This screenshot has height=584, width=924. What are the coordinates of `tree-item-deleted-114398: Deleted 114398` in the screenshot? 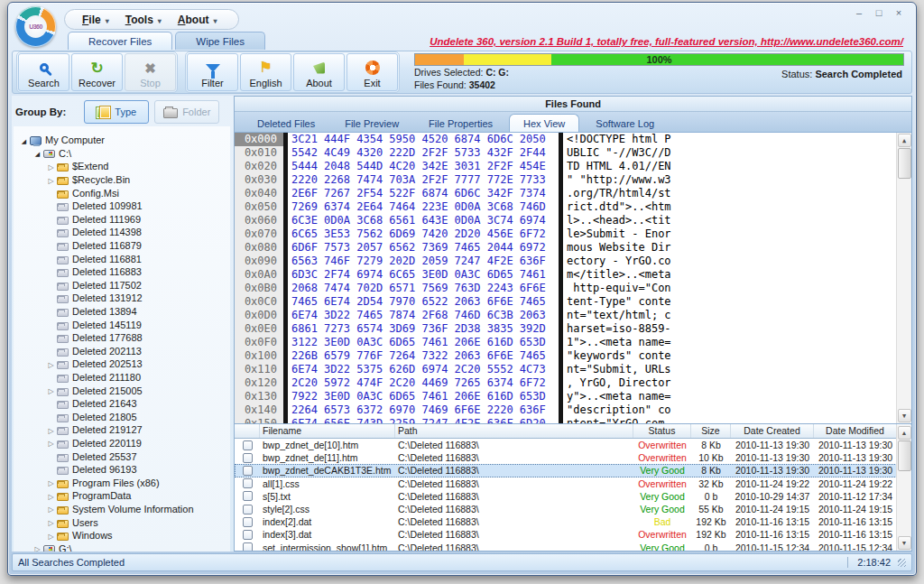 It's located at (122, 233).